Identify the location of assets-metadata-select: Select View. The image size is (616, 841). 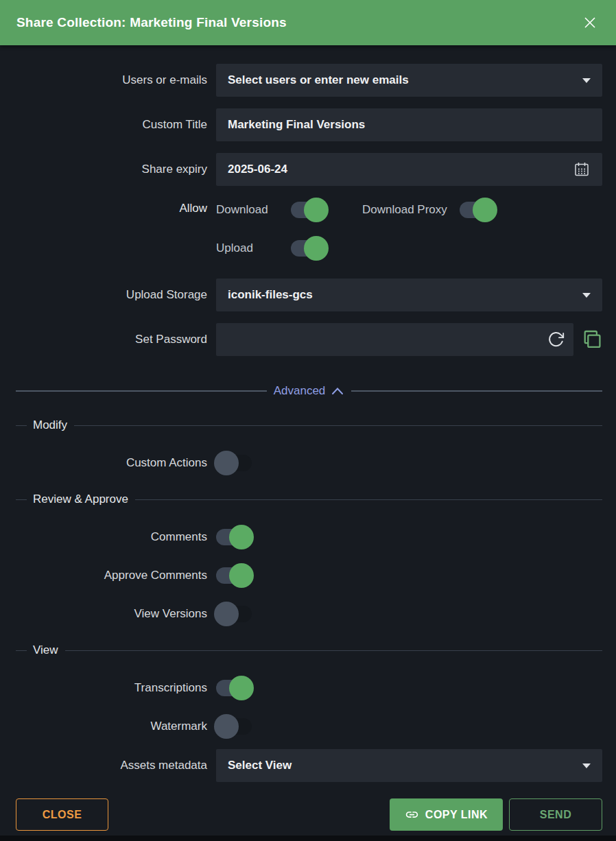
(409, 766).